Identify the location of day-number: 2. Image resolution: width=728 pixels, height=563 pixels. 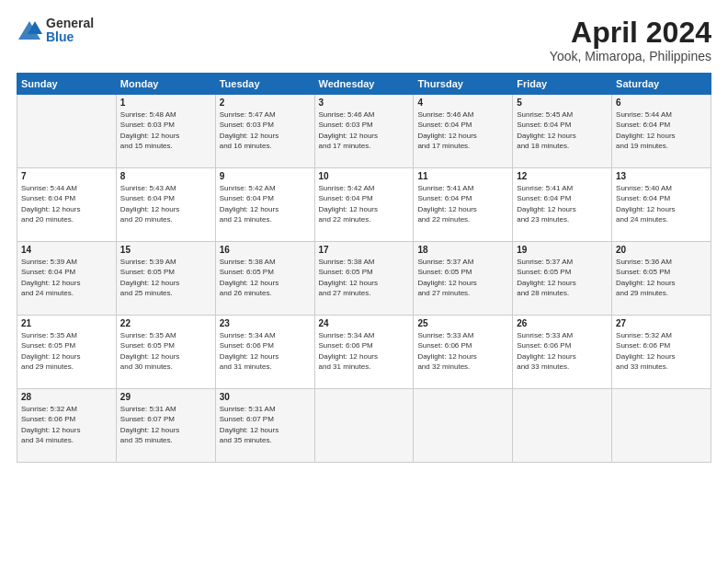
(265, 103).